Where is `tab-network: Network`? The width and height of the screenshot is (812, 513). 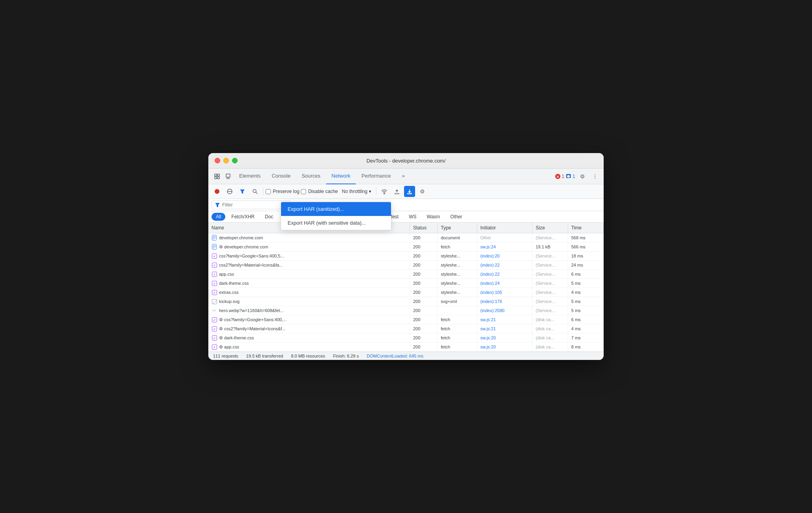 tab-network: Network is located at coordinates (341, 176).